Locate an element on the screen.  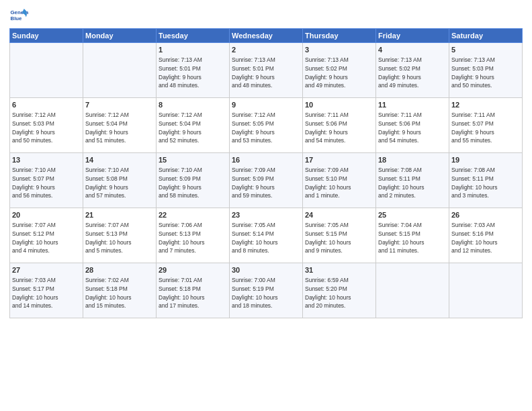
day-number: 15 is located at coordinates (193, 160).